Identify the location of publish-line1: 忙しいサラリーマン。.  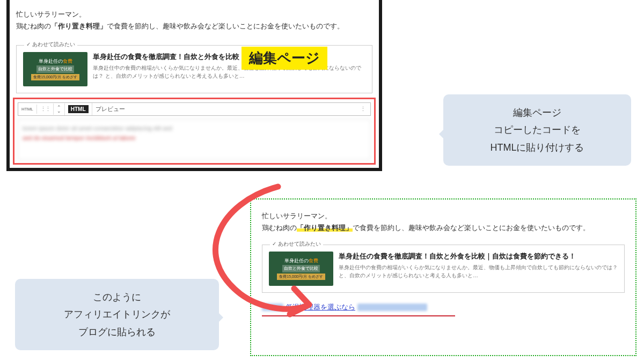
(443, 216).